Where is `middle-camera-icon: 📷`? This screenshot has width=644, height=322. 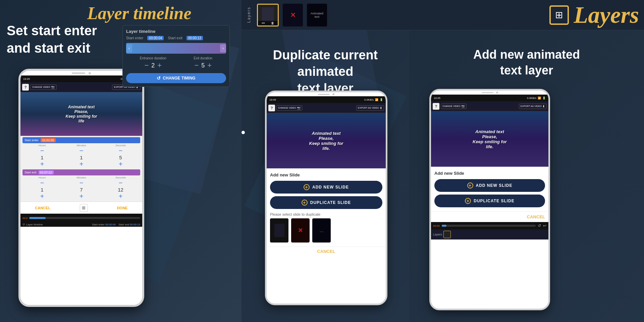
middle-camera-icon: 📷 is located at coordinates (299, 108).